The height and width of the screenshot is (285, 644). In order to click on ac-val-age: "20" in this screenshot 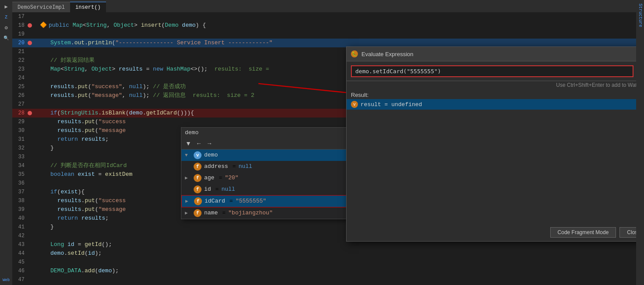, I will do `click(231, 178)`.